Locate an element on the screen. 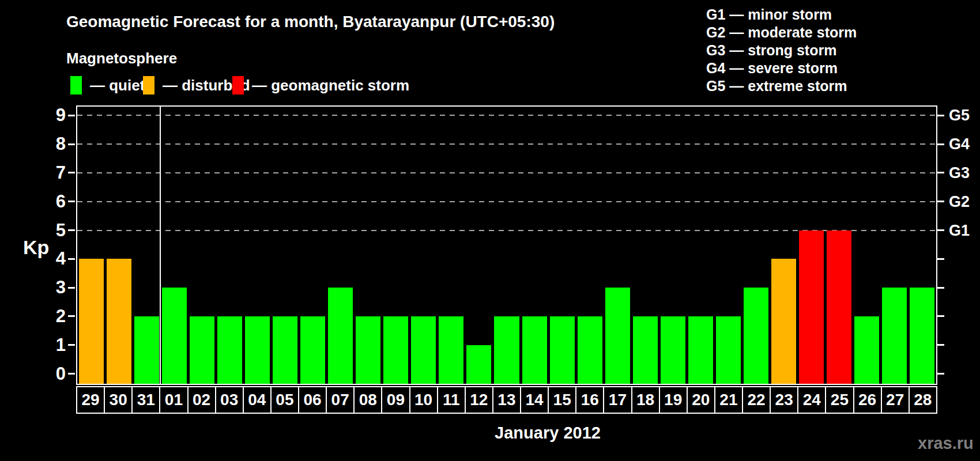  y-axis-tick-label: 4 is located at coordinates (52, 259).